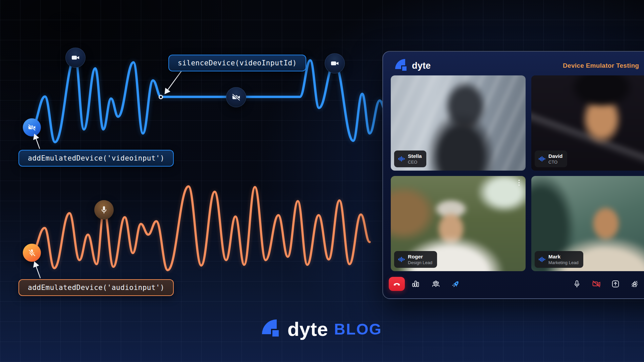 This screenshot has width=644, height=362. I want to click on microphone-off-icon, so click(32, 253).